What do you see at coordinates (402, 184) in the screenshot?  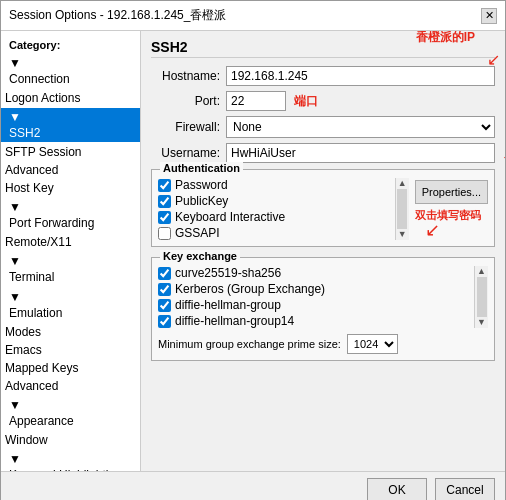 I see `scroll-up-arrow: ▲` at bounding box center [402, 184].